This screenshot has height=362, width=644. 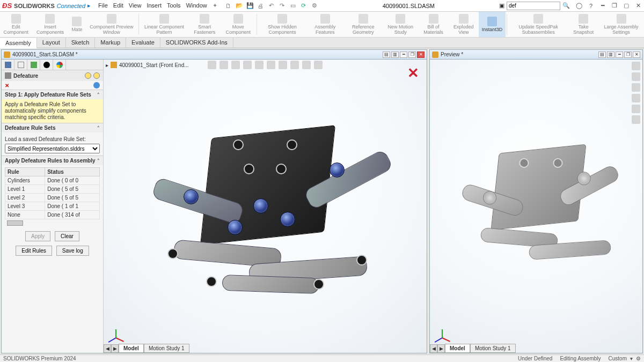 What do you see at coordinates (53, 223) in the screenshot?
I see `rules-hscroll` at bounding box center [53, 223].